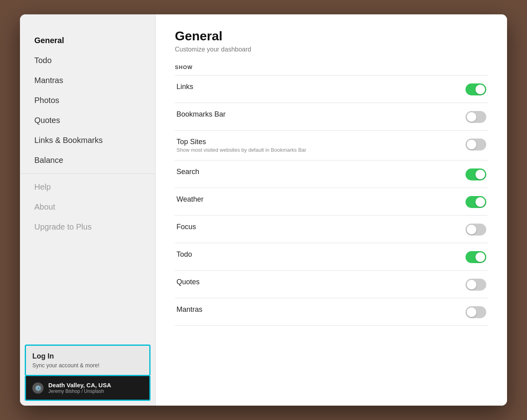 This screenshot has width=527, height=420. Describe the element at coordinates (476, 117) in the screenshot. I see `toggle-switch-bookmarks-bar` at that location.